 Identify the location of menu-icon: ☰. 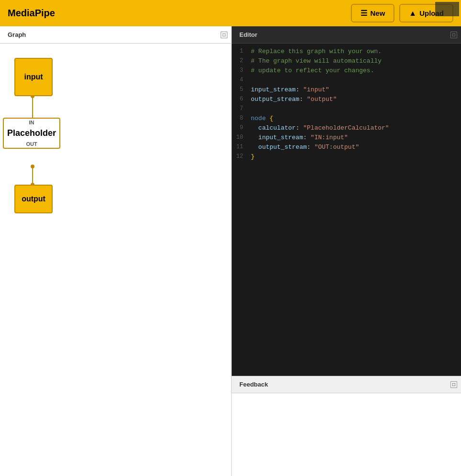
(364, 13).